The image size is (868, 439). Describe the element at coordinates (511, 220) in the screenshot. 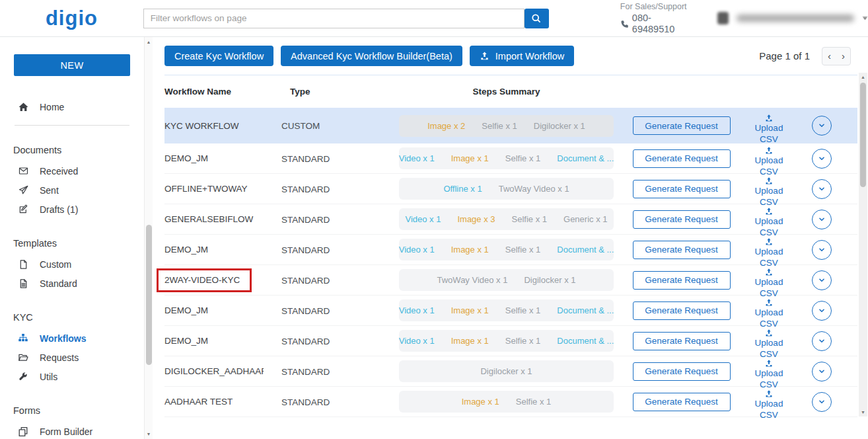

I see `table-row: GENERALSEBIFLOW STANDARD Video x 1Image …` at that location.